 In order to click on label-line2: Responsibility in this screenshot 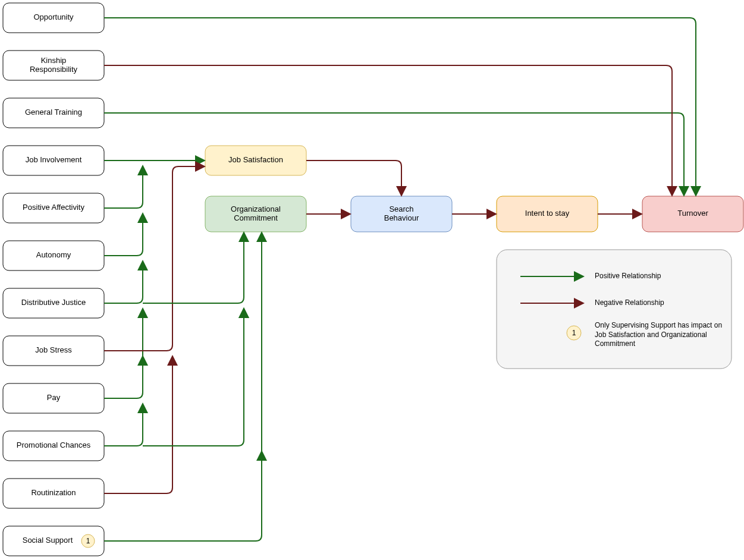, I will do `click(54, 69)`.